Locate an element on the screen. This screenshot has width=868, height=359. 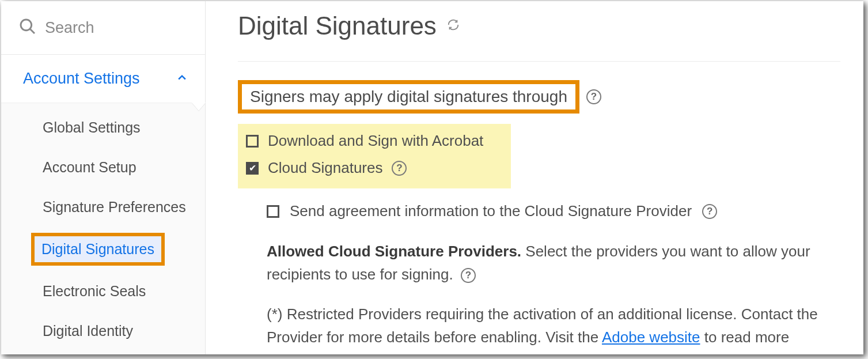
sidebar-section-account-settings: Account Settings is located at coordinates (103, 79).